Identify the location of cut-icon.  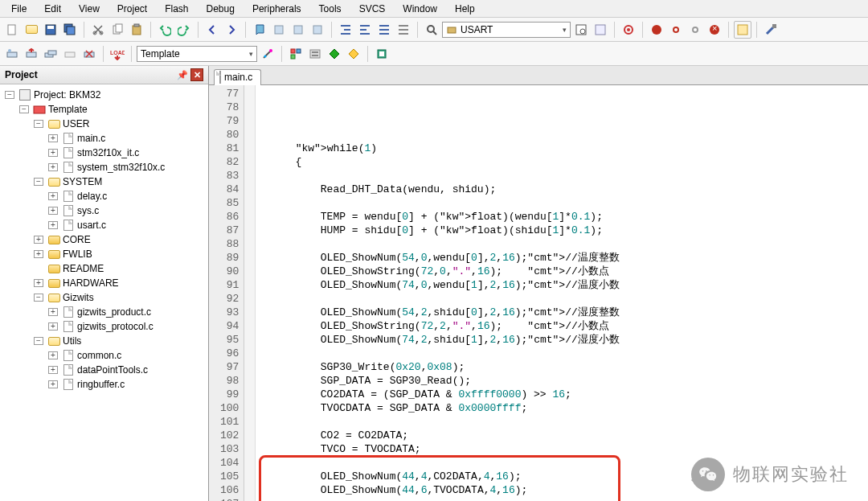
(98, 30).